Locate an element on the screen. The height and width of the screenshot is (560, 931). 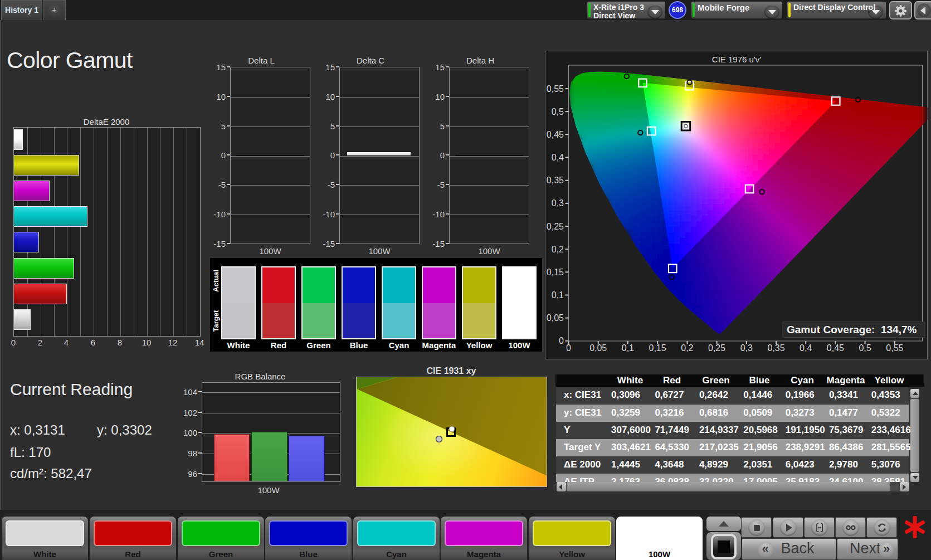
svg-text: Gamut Coverage: 134,7% is located at coordinates (851, 330).